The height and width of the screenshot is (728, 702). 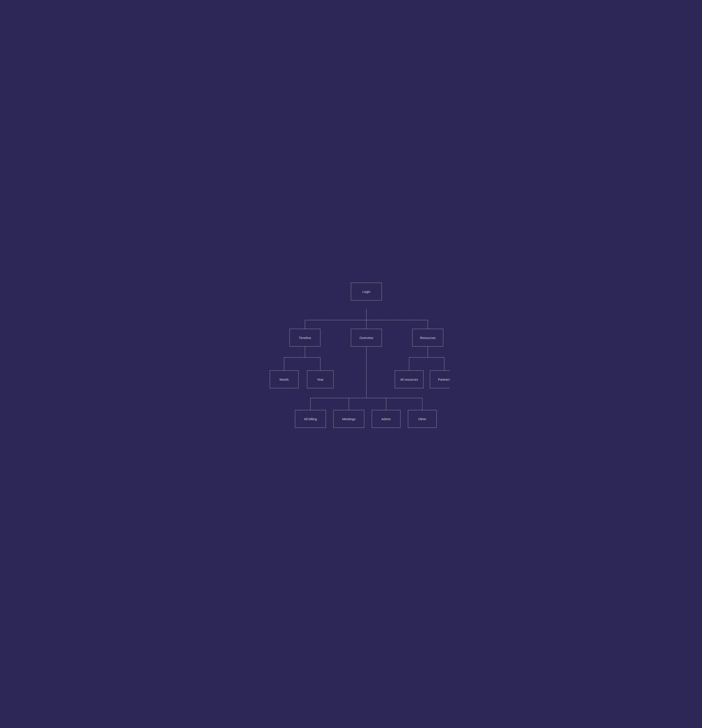 I want to click on tree-diagram: Login Timeline Overview Resources Month …, so click(x=351, y=364).